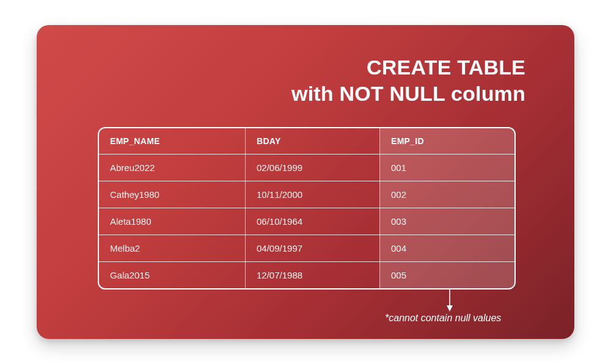  Describe the element at coordinates (307, 275) in the screenshot. I see `table-row: Gala2015 12/07/1988 005` at that location.